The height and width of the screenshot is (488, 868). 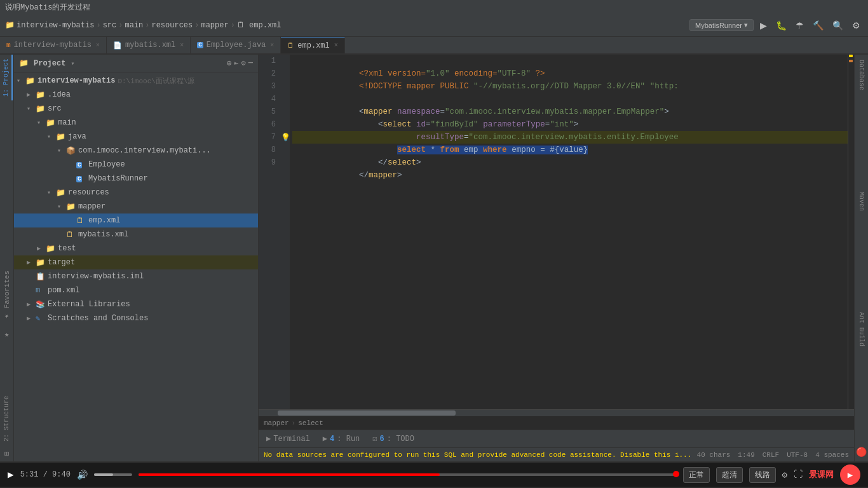 I want to click on tab-mybatis-xml: 📄 mybatis.xml ×, so click(x=149, y=45).